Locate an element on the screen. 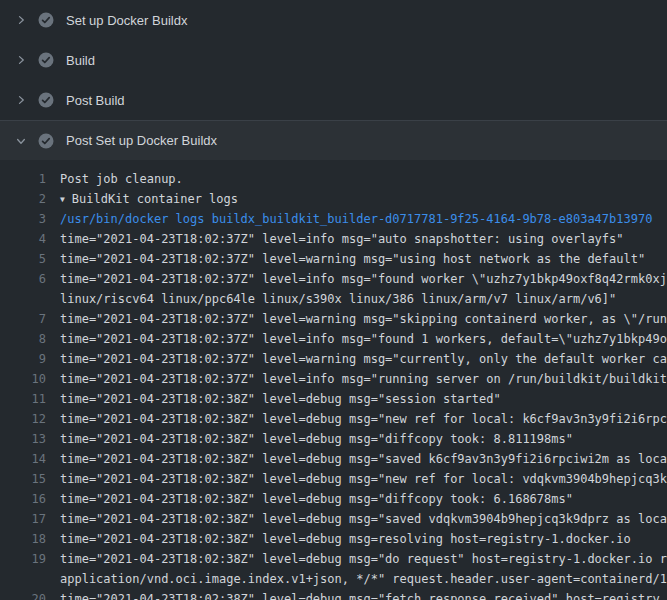  log-line: 12 time="2021-04-23T18:02:38Z" level=deb… is located at coordinates (334, 419).